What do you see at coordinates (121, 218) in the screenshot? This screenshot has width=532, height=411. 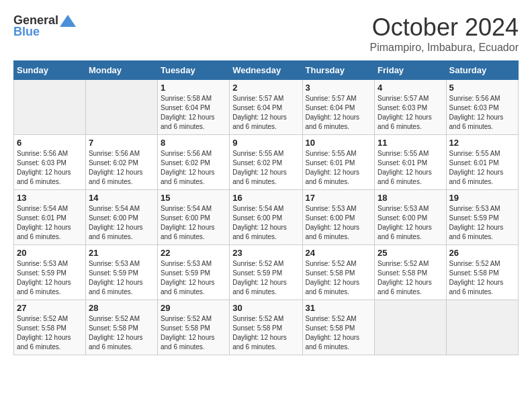 I see `calendar-cell: 14Sunrise: 5:54 AMSunset: 6:00 PMDayligh…` at bounding box center [121, 218].